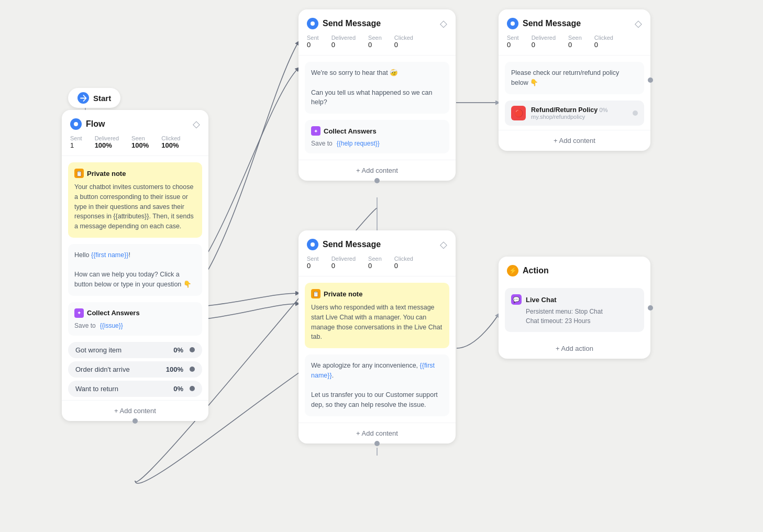 Image resolution: width=763 pixels, height=532 pixels. What do you see at coordinates (377, 88) in the screenshot?
I see `send-msg-1-text: We're so sorry to hear that 🤕Can you tel…` at bounding box center [377, 88].